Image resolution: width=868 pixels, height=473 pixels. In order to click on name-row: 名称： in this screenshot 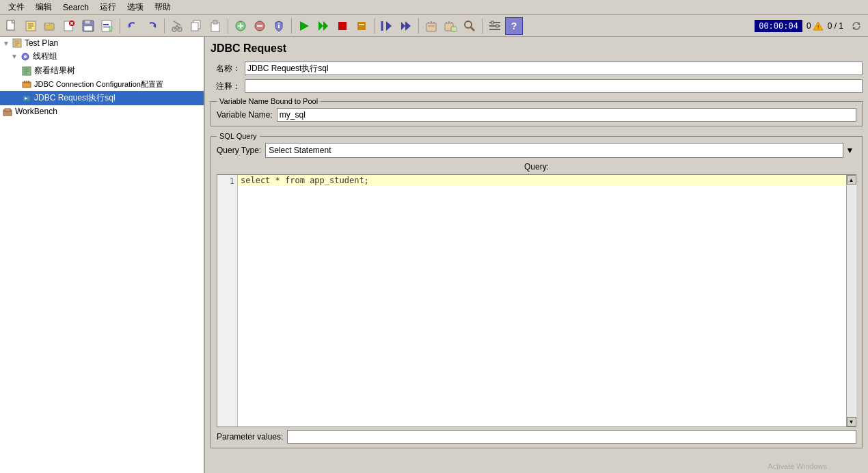, I will do `click(537, 68)`.